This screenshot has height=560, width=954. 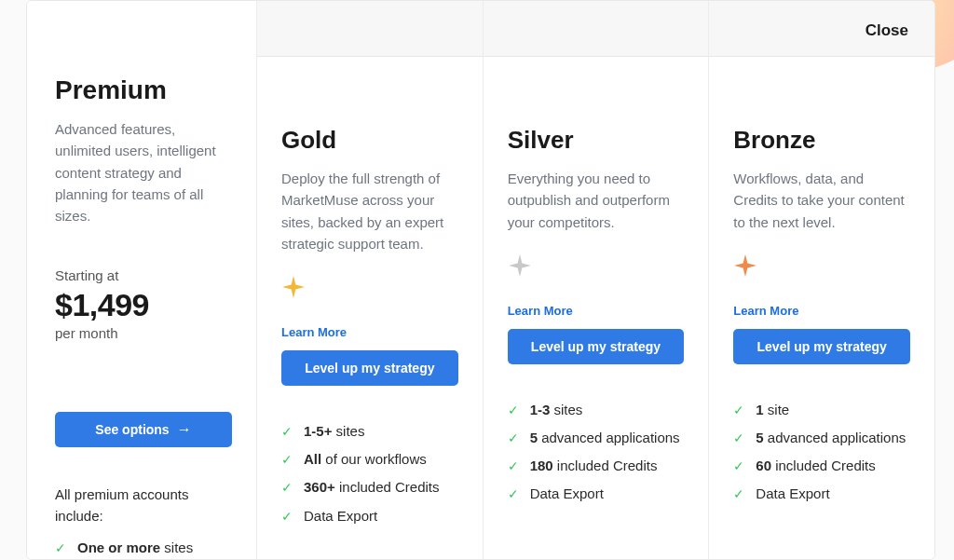 I want to click on starting-at-label: Starting at, so click(x=143, y=276).